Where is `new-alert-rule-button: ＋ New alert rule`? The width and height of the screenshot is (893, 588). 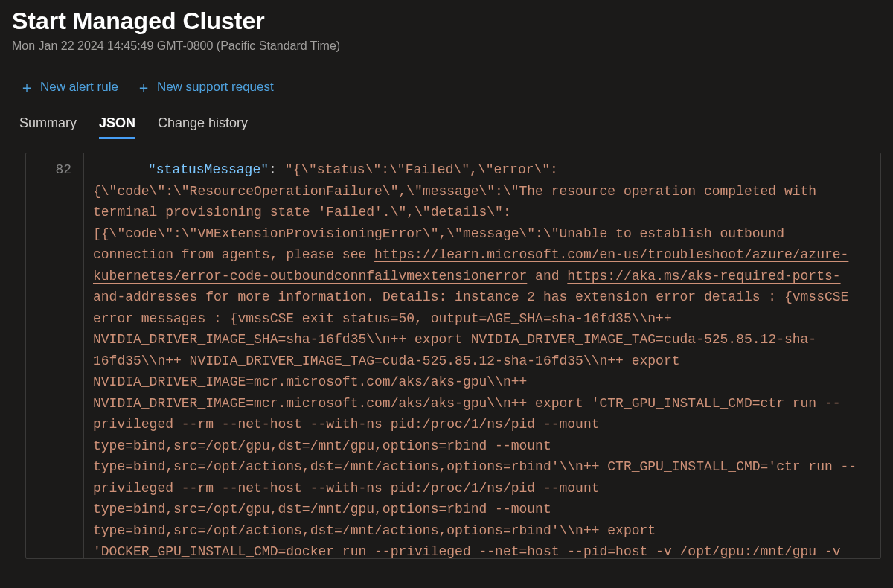 new-alert-rule-button: ＋ New alert rule is located at coordinates (68, 87).